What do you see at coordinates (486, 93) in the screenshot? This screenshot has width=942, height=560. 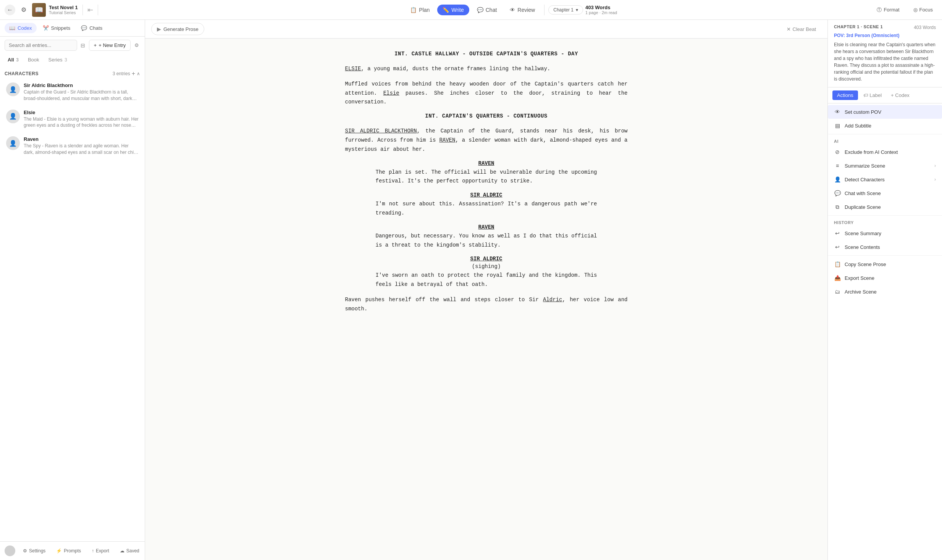 I see `action-text: Muffled voices from behind the heavy woo…` at bounding box center [486, 93].